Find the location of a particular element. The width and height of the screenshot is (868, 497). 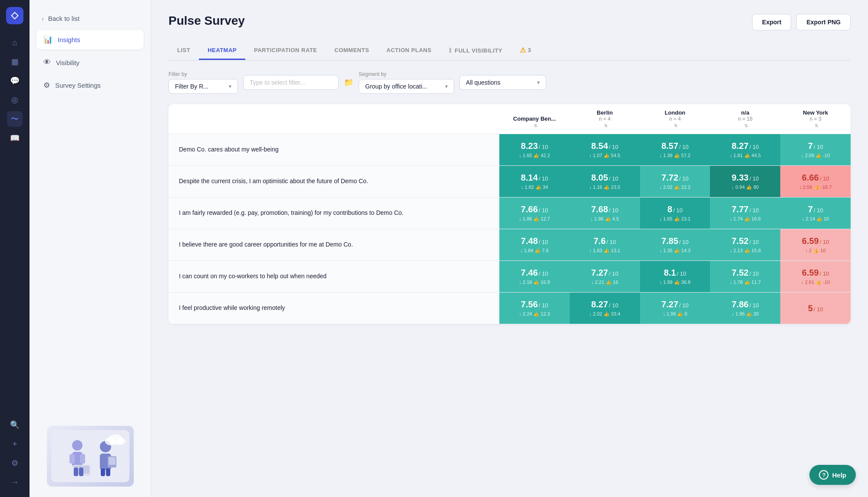

col-header-company: Company Ben... ⇅ is located at coordinates (535, 119).